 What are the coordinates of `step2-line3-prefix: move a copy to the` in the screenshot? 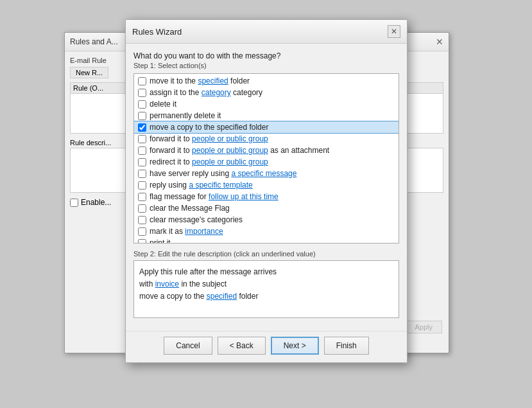 It's located at (173, 296).